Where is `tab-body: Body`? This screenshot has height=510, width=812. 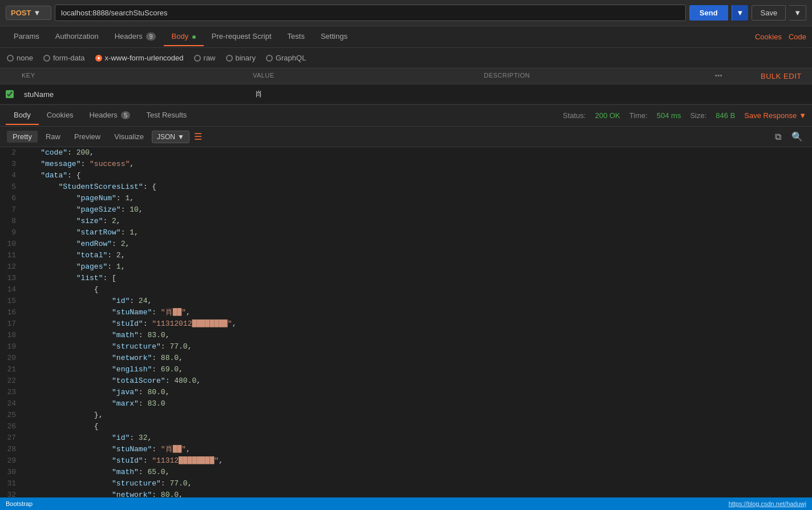
tab-body: Body is located at coordinates (184, 37).